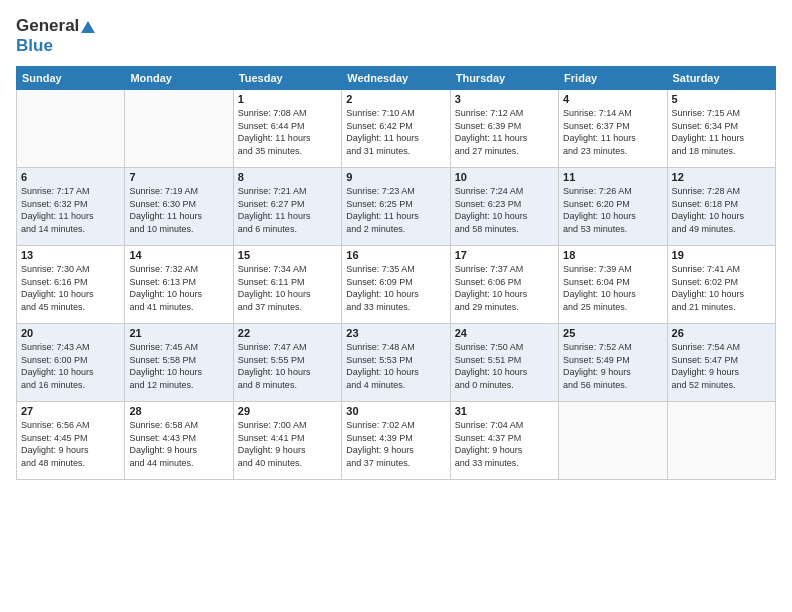  Describe the element at coordinates (396, 129) in the screenshot. I see `calendar-cell: 2Sunrise: 7:10 AMSunset: 6:42 PMDaylight…` at that location.